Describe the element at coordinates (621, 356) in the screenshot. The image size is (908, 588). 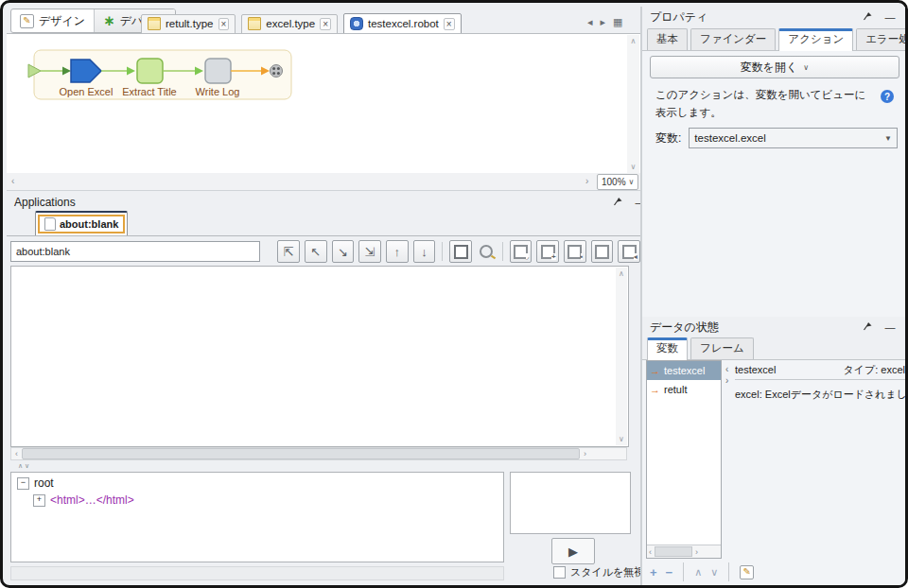
I see `browser-vertical-scrollbar: ∧ ∨` at that location.